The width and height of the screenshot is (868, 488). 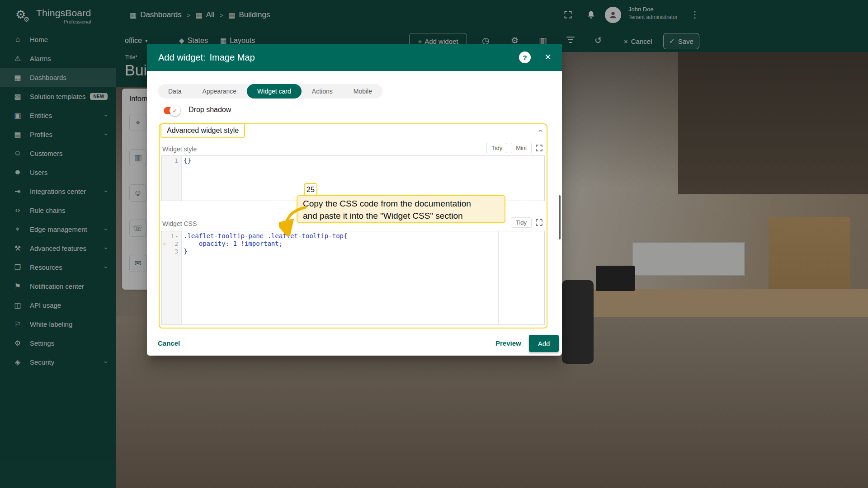 I want to click on css-important: !important;, so click(x=259, y=244).